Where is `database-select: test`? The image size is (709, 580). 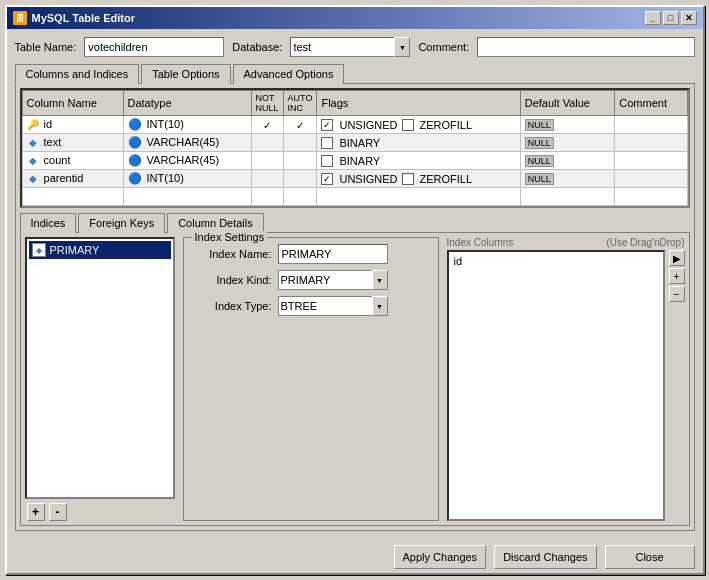
database-select: test is located at coordinates (350, 47).